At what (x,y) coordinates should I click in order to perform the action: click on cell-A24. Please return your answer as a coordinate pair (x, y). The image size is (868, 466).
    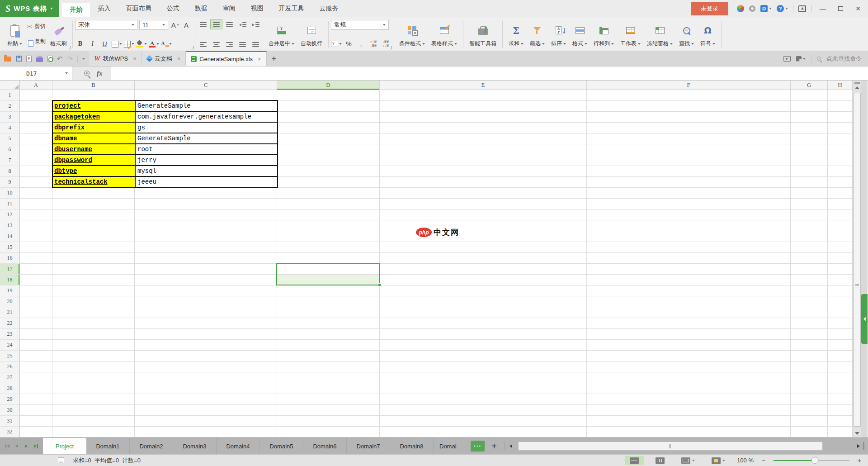
    Looking at the image, I should click on (36, 345).